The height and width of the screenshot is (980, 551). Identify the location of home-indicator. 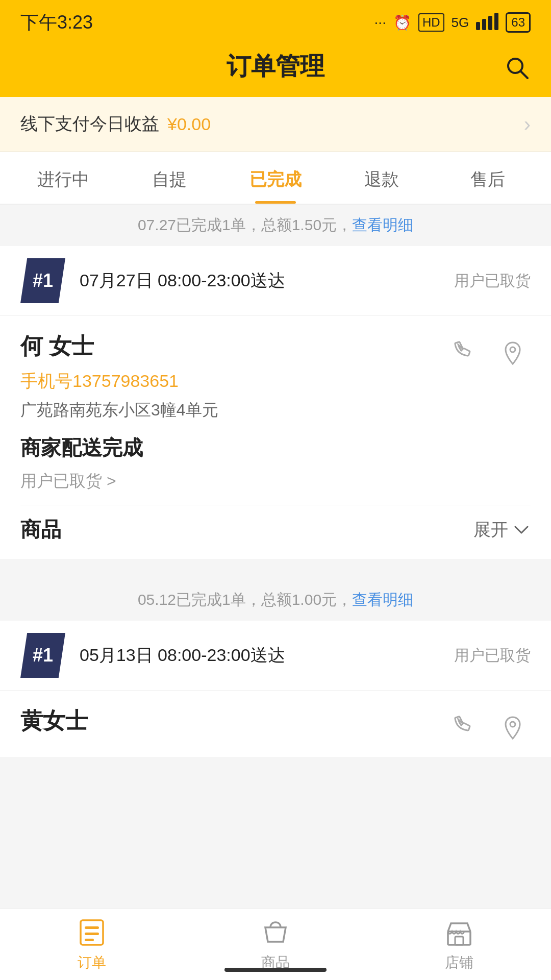
(276, 970).